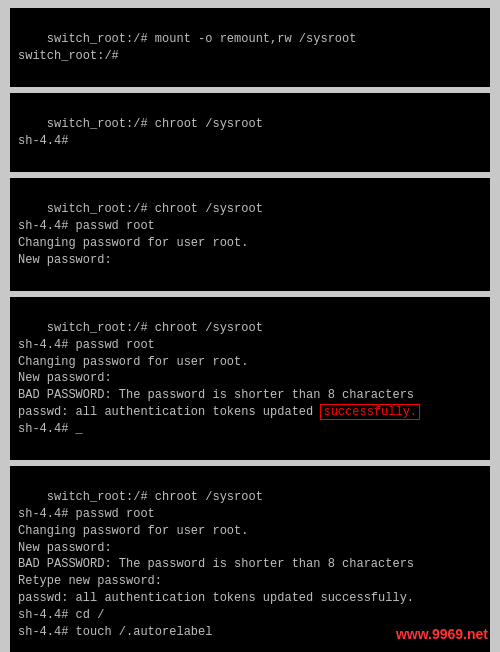 The height and width of the screenshot is (652, 500). What do you see at coordinates (43, 141) in the screenshot?
I see `terminal-line: sh-4.4#` at bounding box center [43, 141].